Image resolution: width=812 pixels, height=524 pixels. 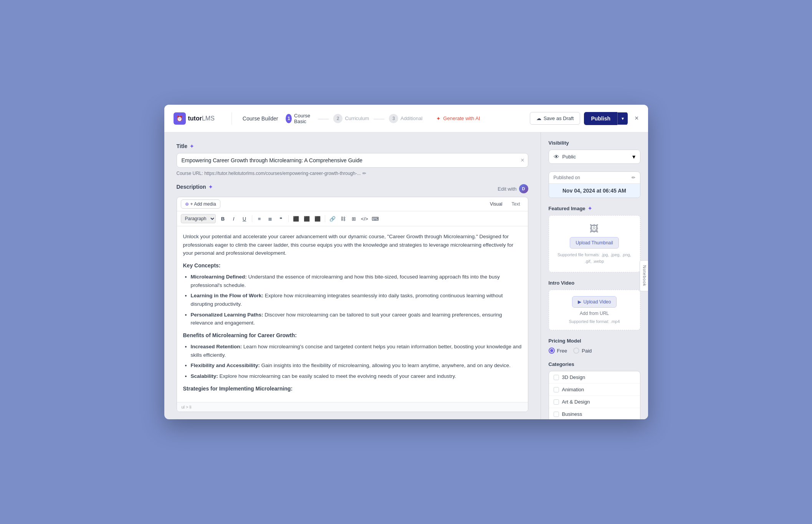 What do you see at coordinates (516, 204) in the screenshot?
I see `tab-text: Text` at bounding box center [516, 204].